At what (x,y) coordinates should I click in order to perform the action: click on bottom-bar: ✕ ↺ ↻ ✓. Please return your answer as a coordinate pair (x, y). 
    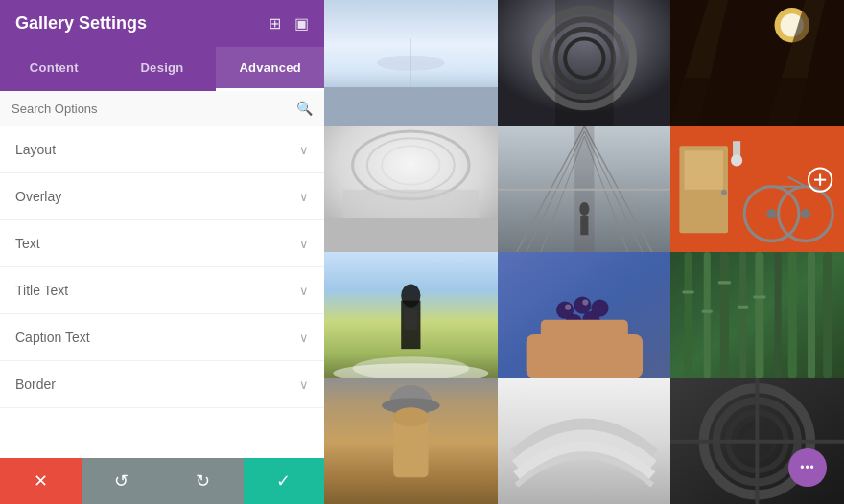
    Looking at the image, I should click on (162, 481).